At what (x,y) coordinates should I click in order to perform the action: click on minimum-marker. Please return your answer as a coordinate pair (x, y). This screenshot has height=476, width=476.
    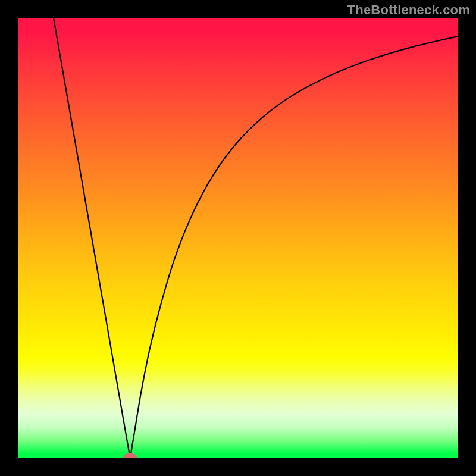
    Looking at the image, I should click on (130, 456).